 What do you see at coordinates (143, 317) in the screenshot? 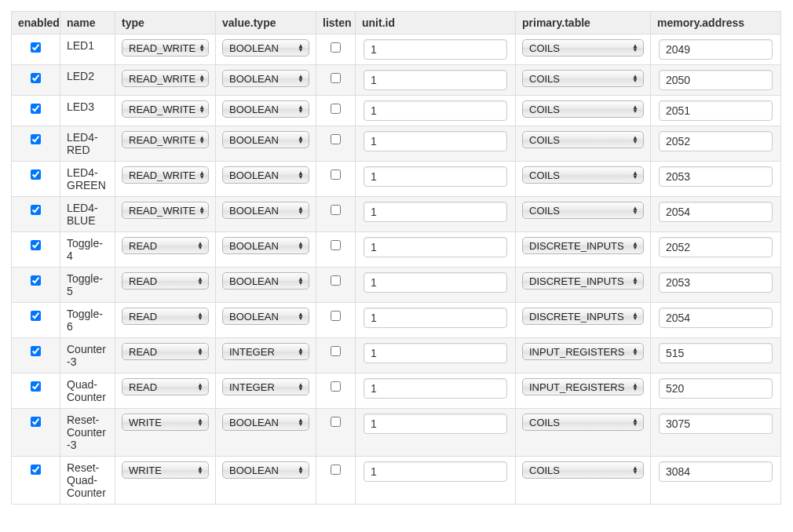
I see `type-select-value: READ` at bounding box center [143, 317].